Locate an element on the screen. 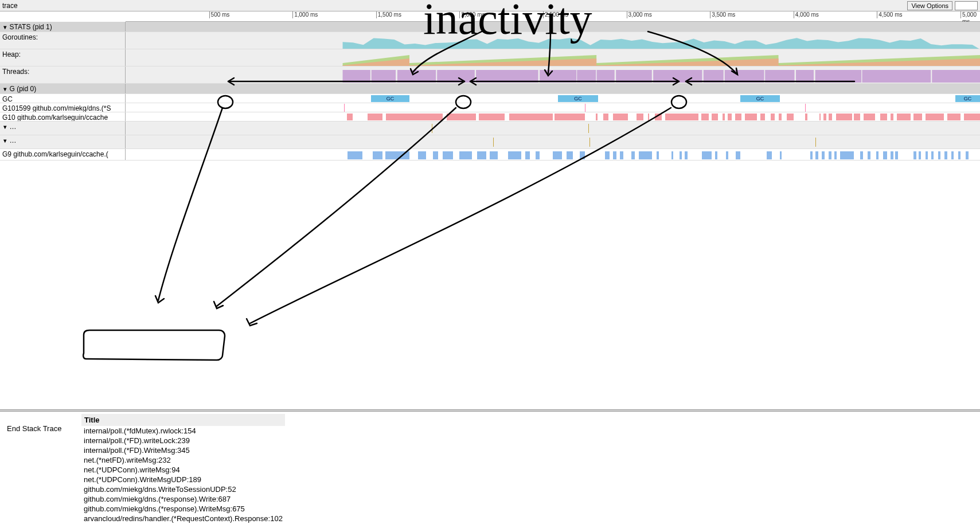 The height and width of the screenshot is (528, 980). g-section-header: G (pid 0) is located at coordinates (490, 89).